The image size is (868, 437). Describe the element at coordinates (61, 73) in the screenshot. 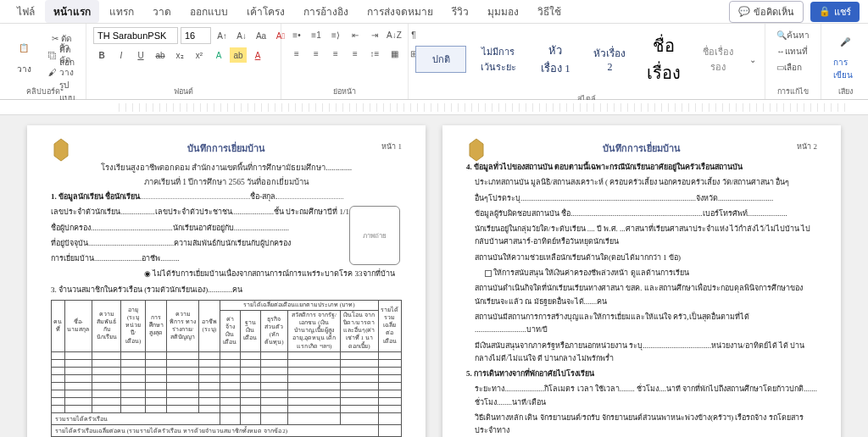

I see `format-painter-button: 🖌ตัวคัดวางรูปแบบ` at that location.